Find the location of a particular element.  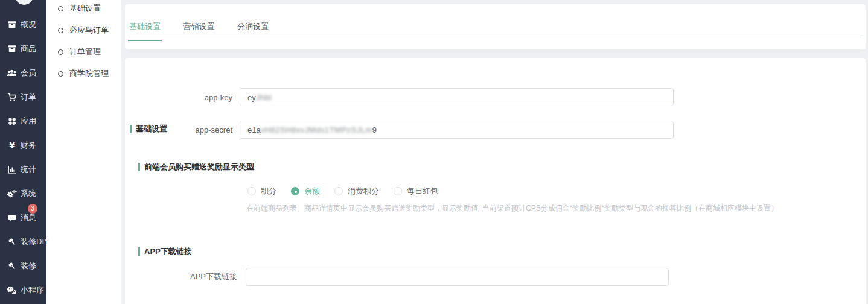

tab-bar: 基础设置 营销设置 分润设置 is located at coordinates (495, 28).